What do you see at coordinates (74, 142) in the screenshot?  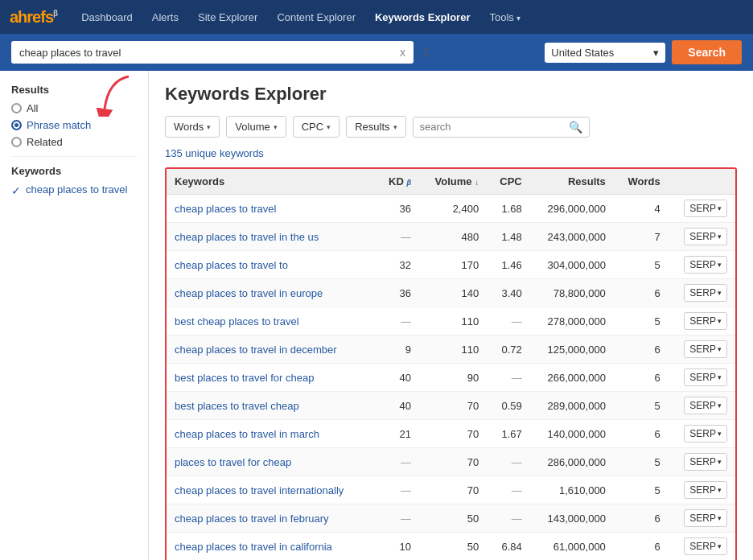 I see `sidebar-item-related: Related` at bounding box center [74, 142].